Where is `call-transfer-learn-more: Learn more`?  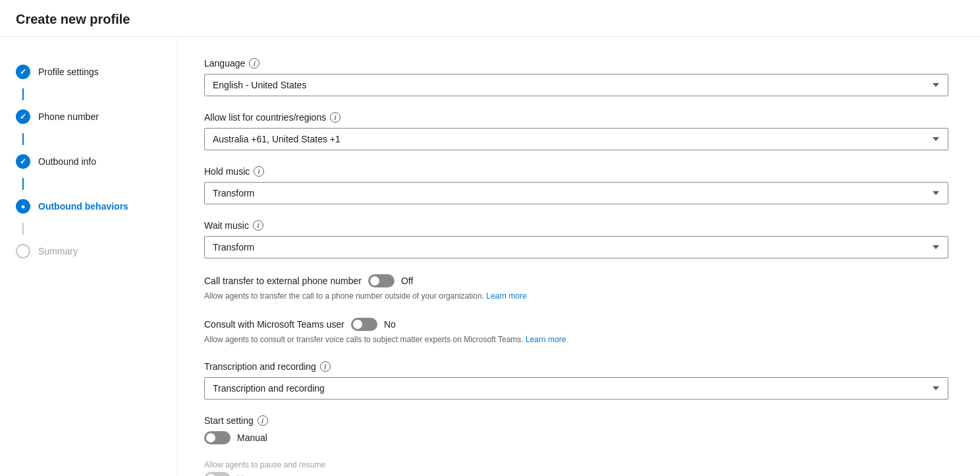 call-transfer-learn-more: Learn more is located at coordinates (506, 296).